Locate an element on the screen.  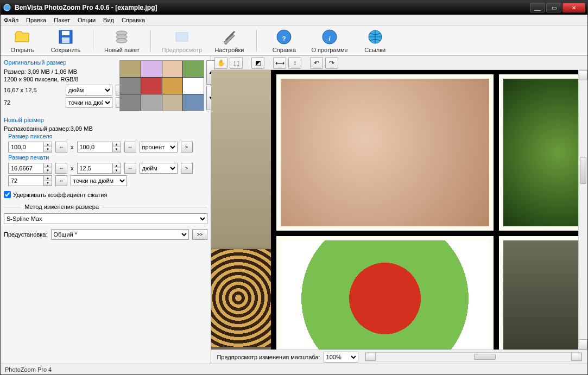
new-batch-button: Новый пакет is located at coordinates (122, 41).